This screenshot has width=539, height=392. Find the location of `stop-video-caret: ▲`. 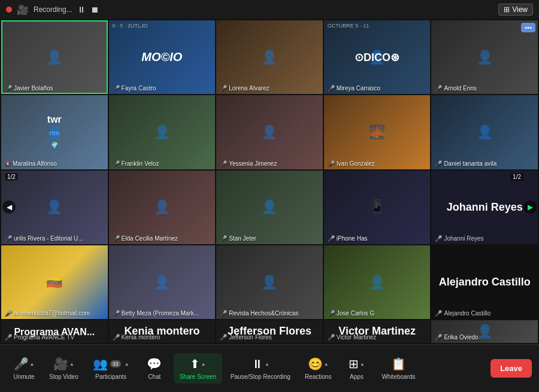

stop-video-caret: ▲ is located at coordinates (72, 364).